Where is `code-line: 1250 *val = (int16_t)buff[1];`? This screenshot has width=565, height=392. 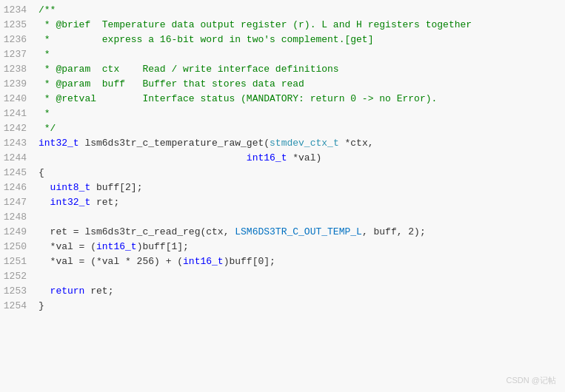 code-line: 1250 *val = (int16_t)buff[1]; is located at coordinates (283, 247).